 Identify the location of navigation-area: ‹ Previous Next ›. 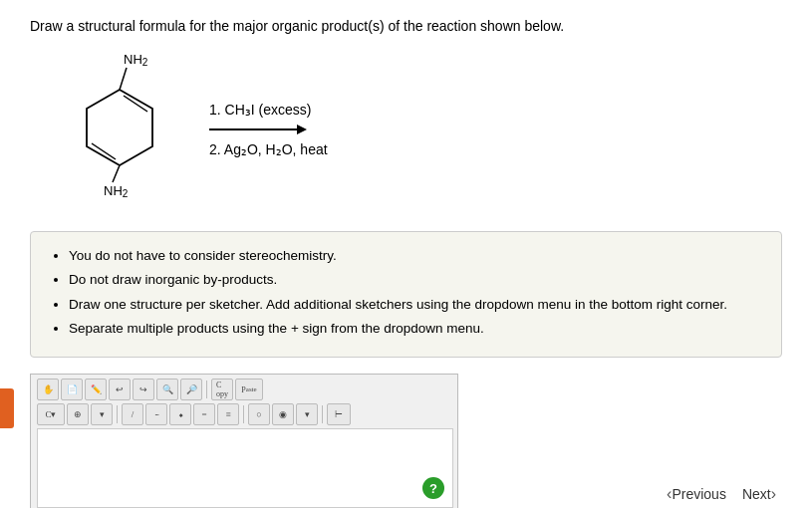
(721, 494).